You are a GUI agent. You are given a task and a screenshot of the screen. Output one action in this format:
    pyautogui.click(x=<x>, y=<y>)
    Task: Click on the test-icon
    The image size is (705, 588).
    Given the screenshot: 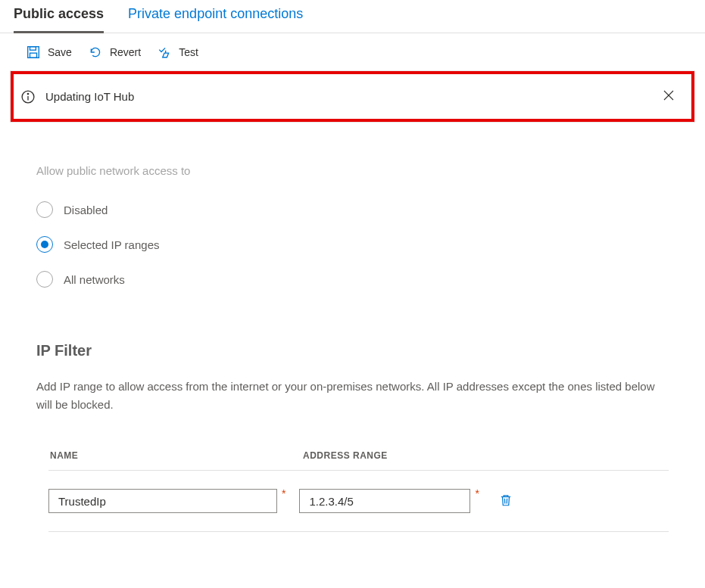 What is the action you would take?
    pyautogui.click(x=164, y=52)
    